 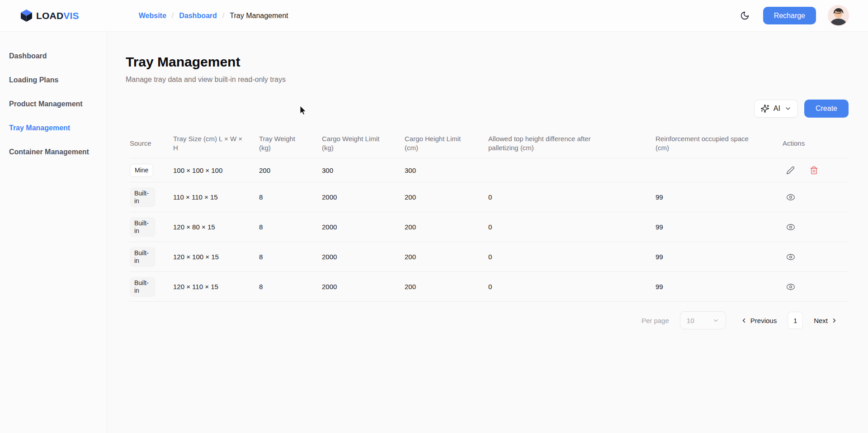 I want to click on cargo-weight-limit-value: 300, so click(x=363, y=170).